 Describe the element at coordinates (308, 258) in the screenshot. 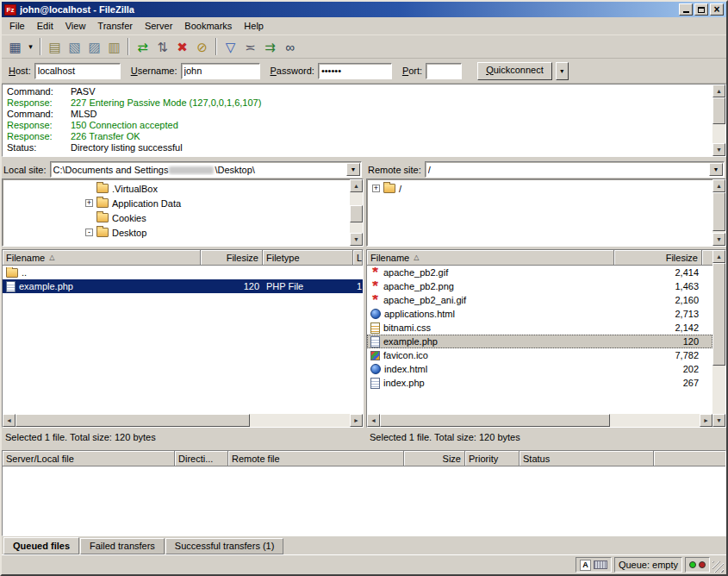

I see `column-filetype: Filetype` at that location.